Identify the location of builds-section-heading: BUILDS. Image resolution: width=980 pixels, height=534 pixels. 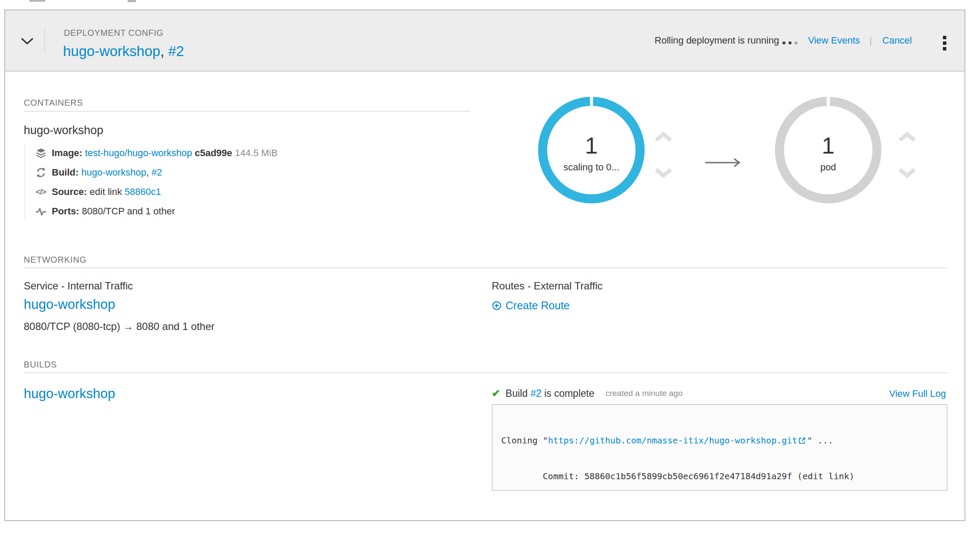
(41, 364).